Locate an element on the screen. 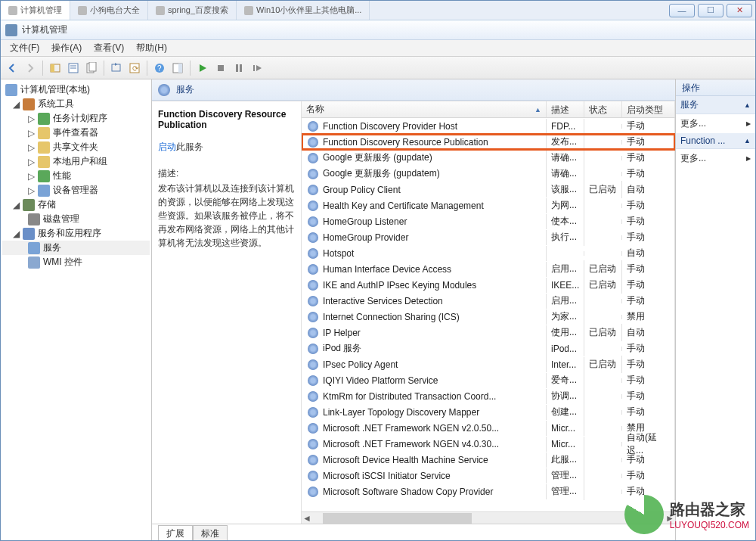 This screenshot has width=756, height=541. menu-item: 帮助(H) is located at coordinates (151, 48).